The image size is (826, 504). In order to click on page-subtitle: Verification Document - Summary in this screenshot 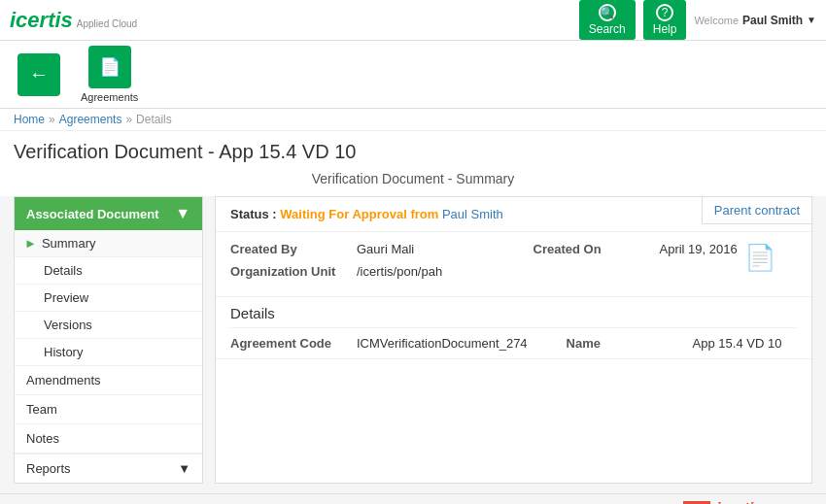, I will do `click(414, 179)`.